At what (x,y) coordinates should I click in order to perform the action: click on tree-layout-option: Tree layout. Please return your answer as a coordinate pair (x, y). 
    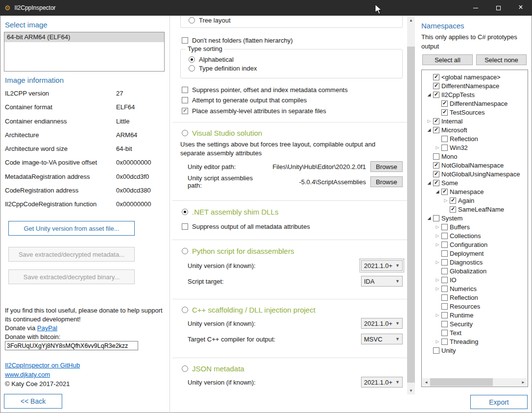
    Looking at the image, I should click on (210, 21).